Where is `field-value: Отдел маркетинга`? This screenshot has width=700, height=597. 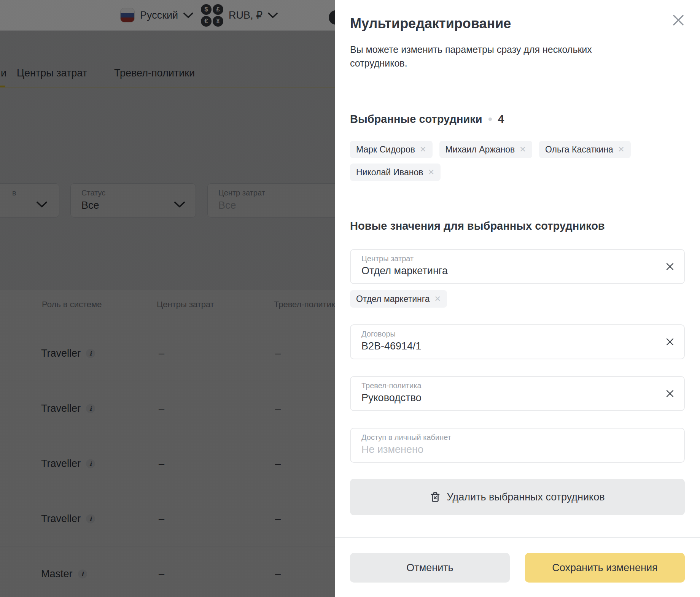 field-value: Отдел маркетинга is located at coordinates (509, 271).